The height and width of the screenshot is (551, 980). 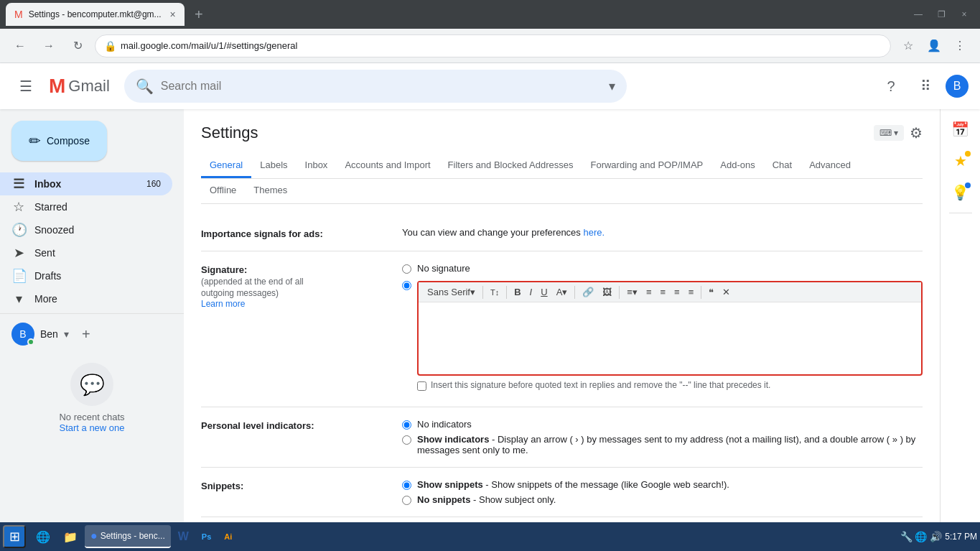 I want to click on text-color-button: A▾, so click(x=562, y=292).